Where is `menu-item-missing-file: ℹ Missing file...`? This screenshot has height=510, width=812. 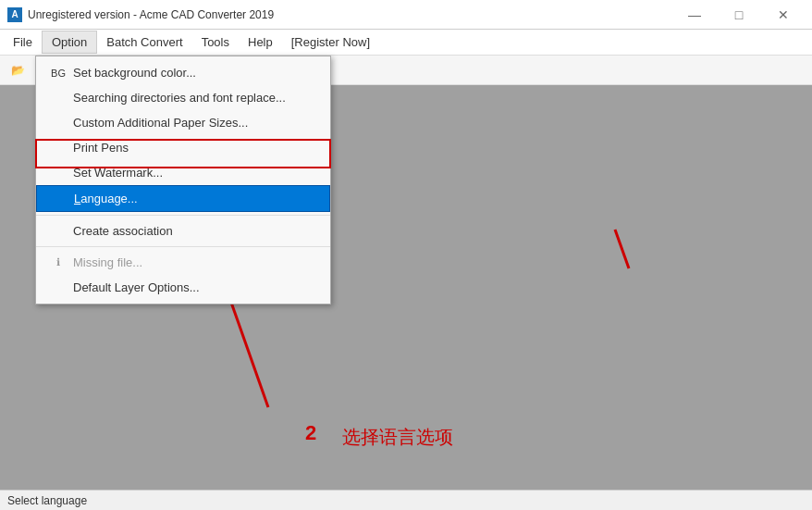
menu-item-missing-file: ℹ Missing file... is located at coordinates (183, 263).